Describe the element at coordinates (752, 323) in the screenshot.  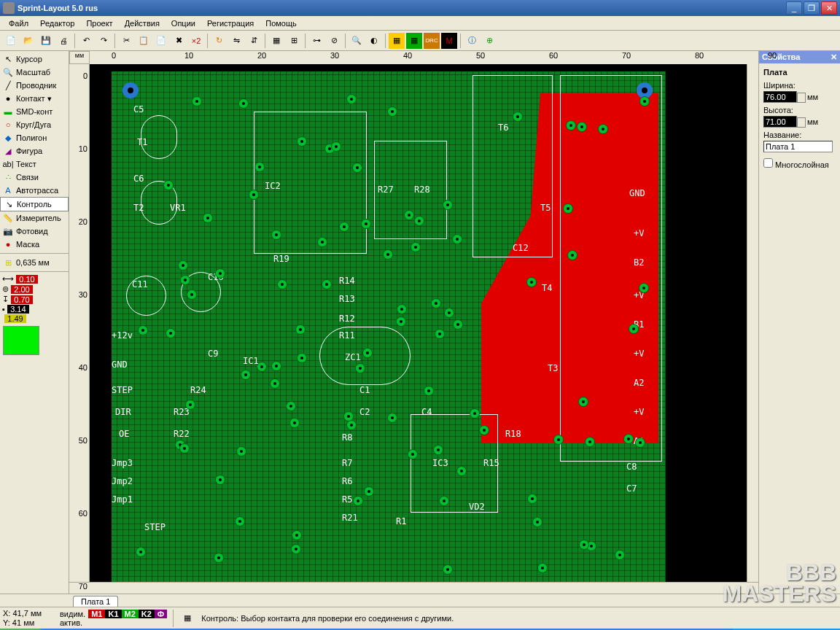
I see `vertical-scrollbar` at that location.